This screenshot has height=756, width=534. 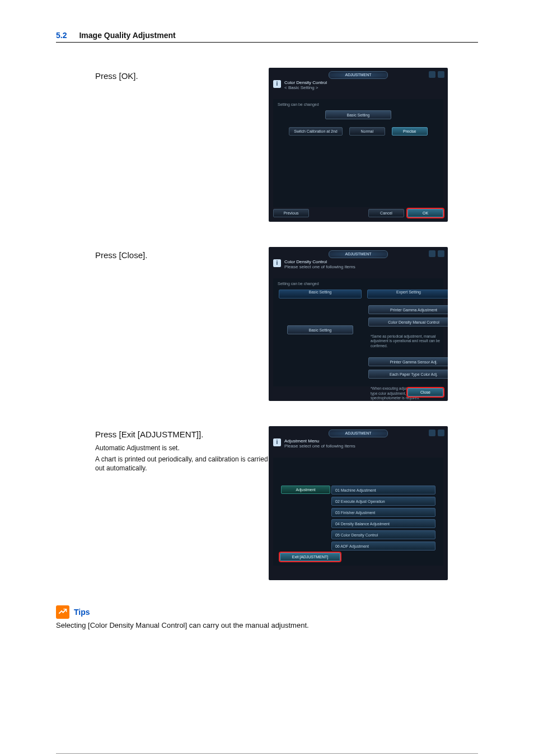 What do you see at coordinates (182, 255) in the screenshot?
I see `step-heading: Press [Close].` at bounding box center [182, 255].